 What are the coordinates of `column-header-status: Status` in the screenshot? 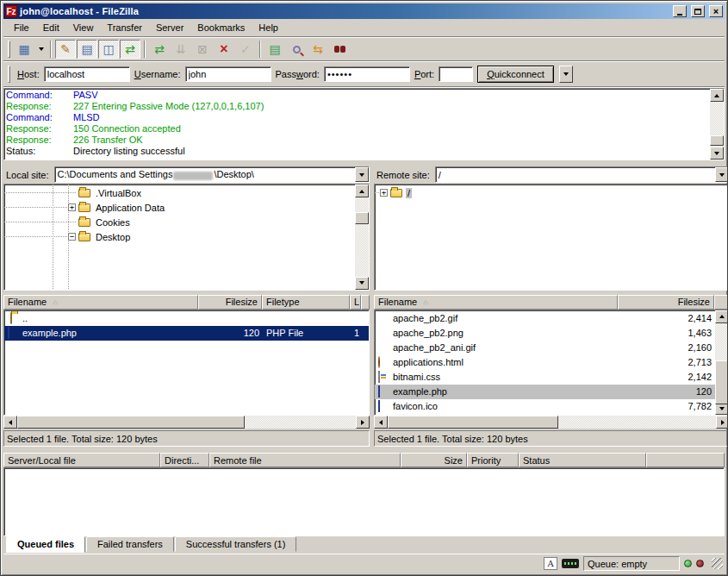 It's located at (582, 460).